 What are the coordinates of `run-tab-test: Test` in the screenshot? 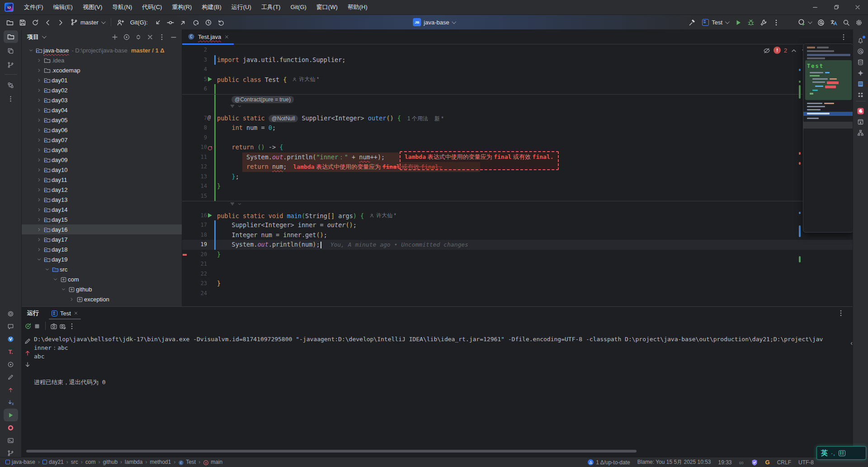 It's located at (65, 313).